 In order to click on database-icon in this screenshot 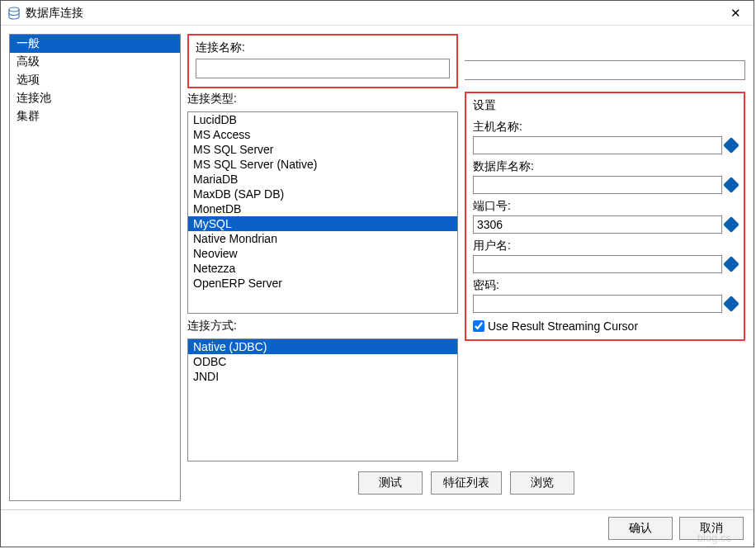, I will do `click(14, 13)`.